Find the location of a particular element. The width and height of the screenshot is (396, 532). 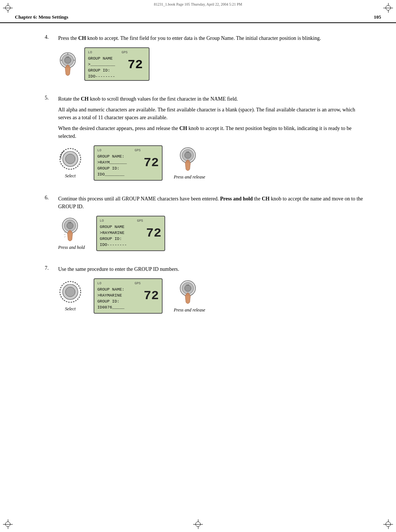

lcd4-gps: GPS is located at coordinates (138, 284).